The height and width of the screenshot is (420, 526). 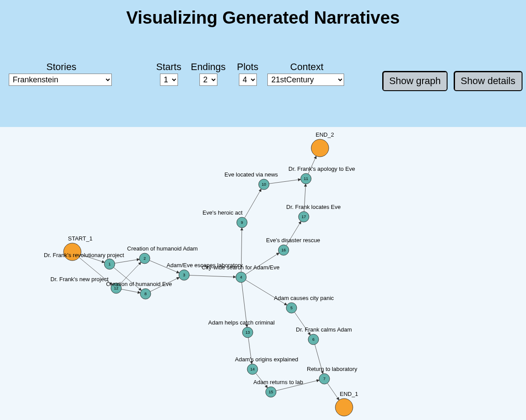 I want to click on plot-node-label: City-wide search for Adam/Eve, so click(x=241, y=267).